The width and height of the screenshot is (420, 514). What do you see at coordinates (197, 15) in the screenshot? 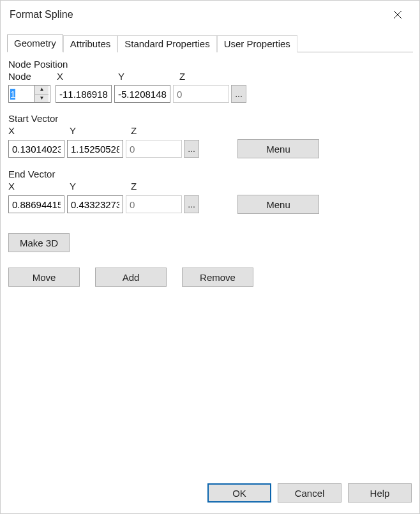
I see `dialog-title: Format Spline` at bounding box center [197, 15].